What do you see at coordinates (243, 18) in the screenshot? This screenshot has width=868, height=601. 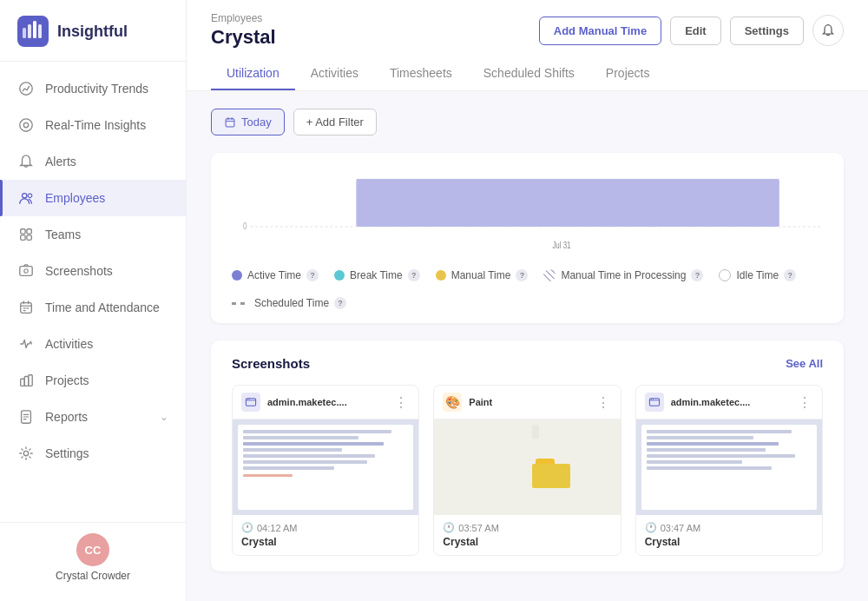 I see `breadcrumb: Employees` at bounding box center [243, 18].